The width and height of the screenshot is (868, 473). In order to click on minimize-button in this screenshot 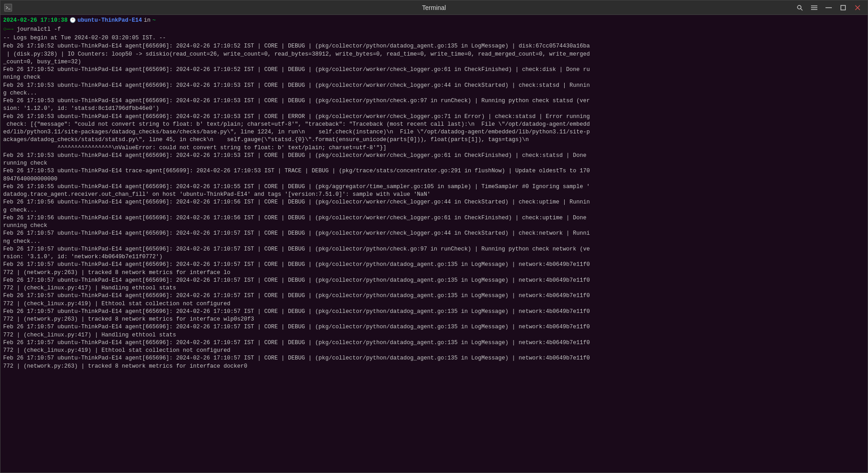, I will do `click(829, 8)`.